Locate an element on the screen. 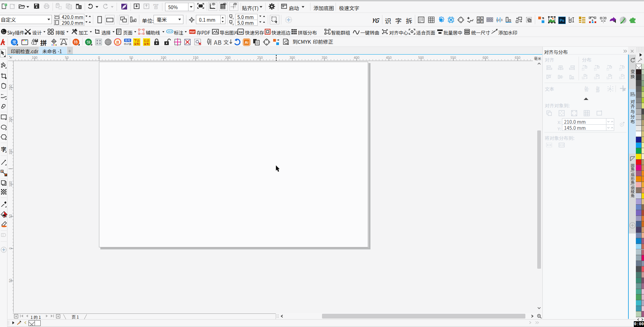  svg-text: 4 is located at coordinates (482, 22).